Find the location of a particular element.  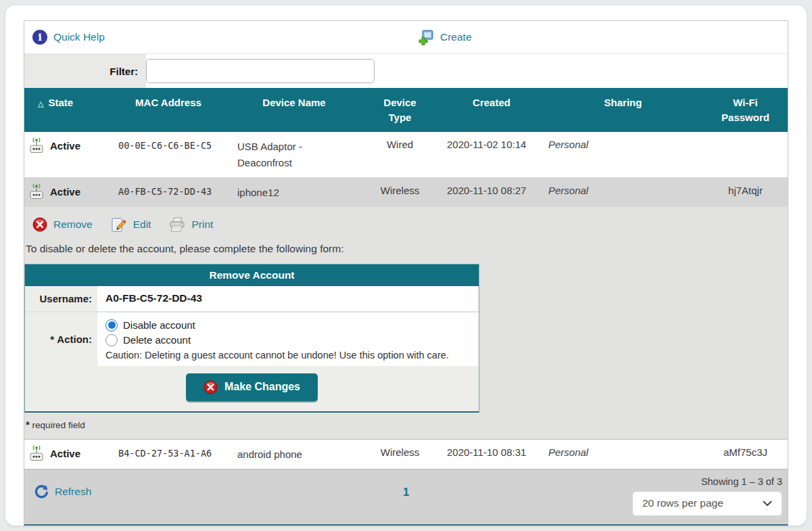

quick-help-link: i Quick Help is located at coordinates (69, 37).